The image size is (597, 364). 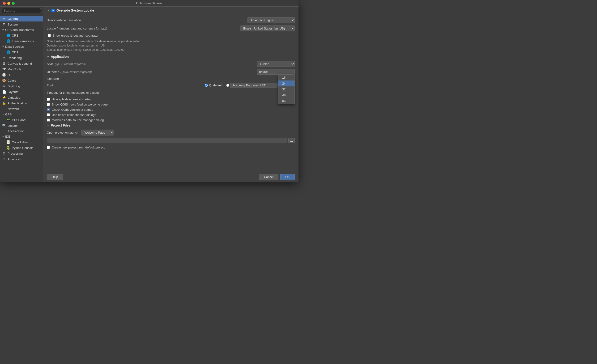 I want to click on ui-theme-input, so click(x=276, y=72).